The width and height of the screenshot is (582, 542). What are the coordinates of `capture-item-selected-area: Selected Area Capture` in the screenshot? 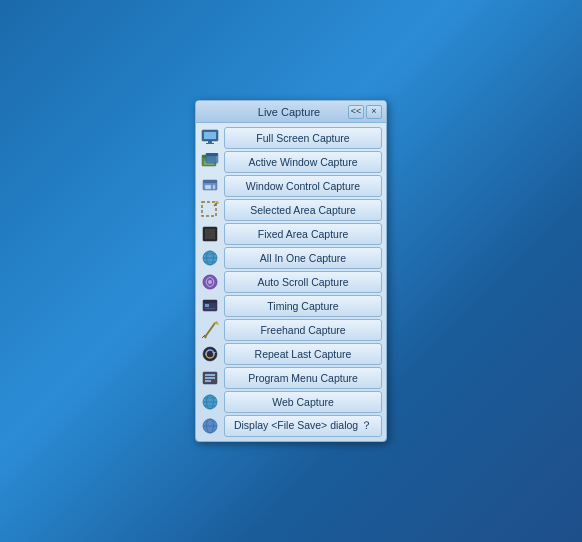 It's located at (291, 210).